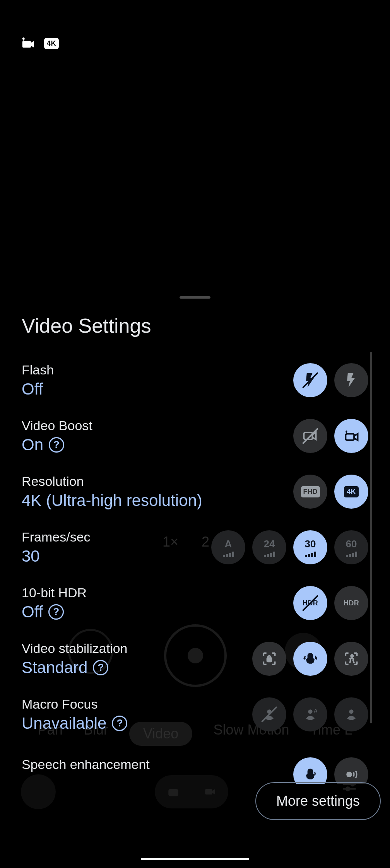  I want to click on setting-row-flash: Flash Off, so click(195, 380).